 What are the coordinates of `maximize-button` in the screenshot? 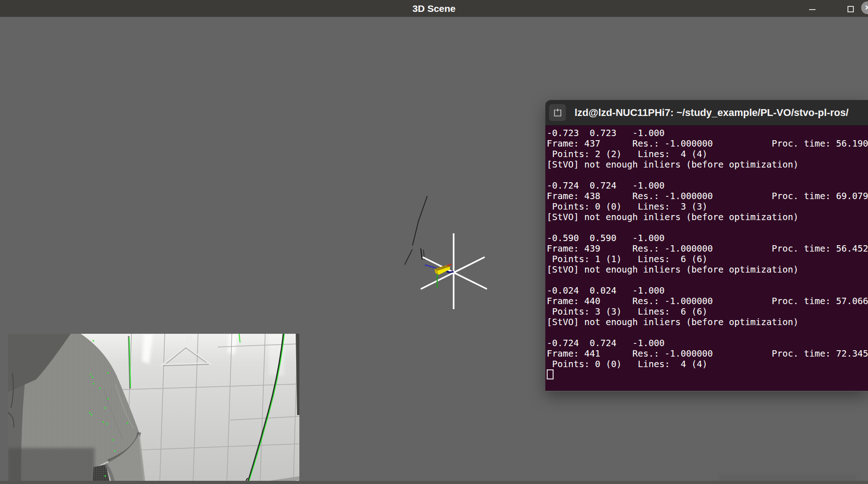 It's located at (850, 9).